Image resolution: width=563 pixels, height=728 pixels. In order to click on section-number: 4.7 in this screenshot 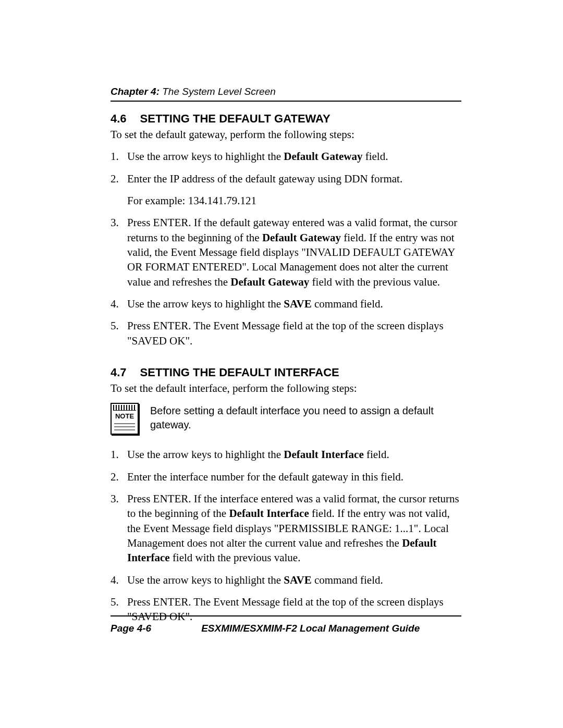, I will do `click(119, 373)`.